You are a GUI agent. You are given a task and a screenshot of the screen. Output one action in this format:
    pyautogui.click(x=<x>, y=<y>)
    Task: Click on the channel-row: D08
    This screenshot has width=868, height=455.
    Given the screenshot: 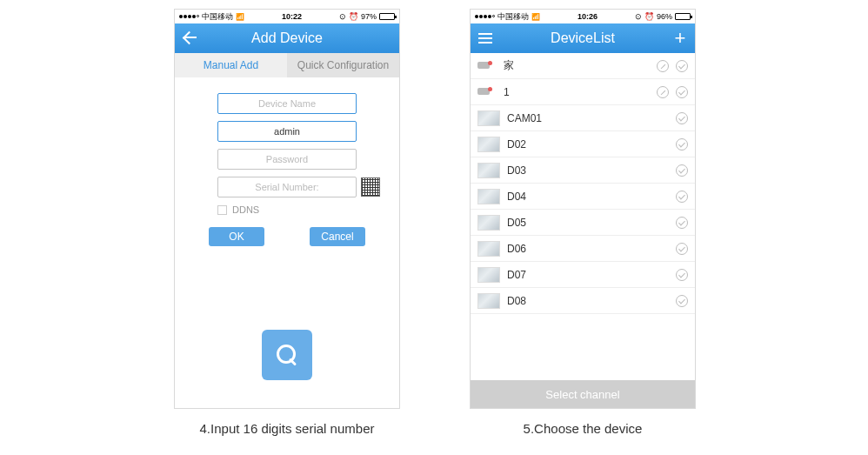 What is the action you would take?
    pyautogui.click(x=583, y=301)
    